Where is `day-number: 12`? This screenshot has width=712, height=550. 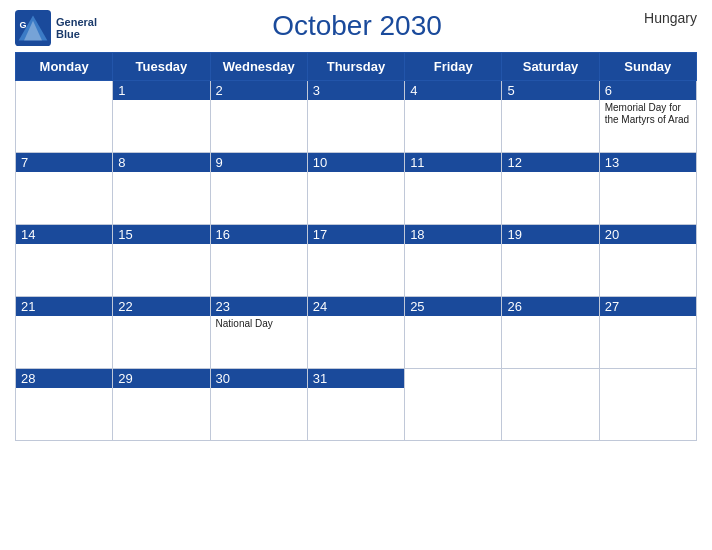 day-number: 12 is located at coordinates (550, 162).